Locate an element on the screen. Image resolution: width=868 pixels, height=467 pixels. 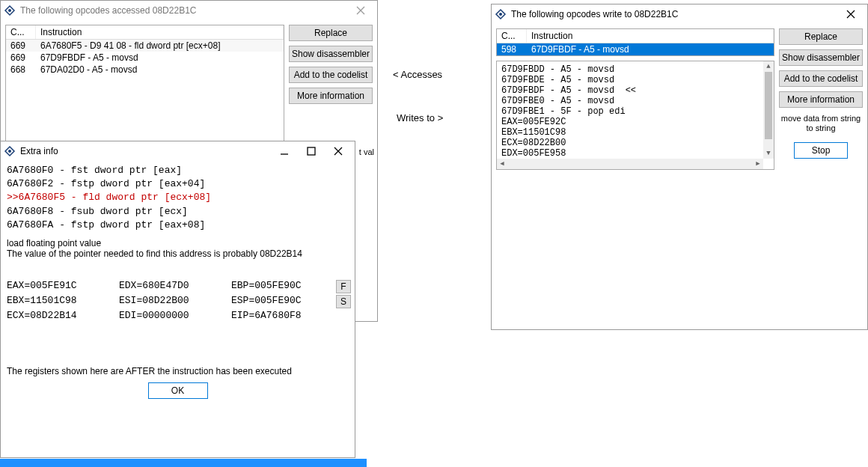
opcode-list: C... Instruction 669 6A7680F5 - D9 41 08… is located at coordinates (145, 85).